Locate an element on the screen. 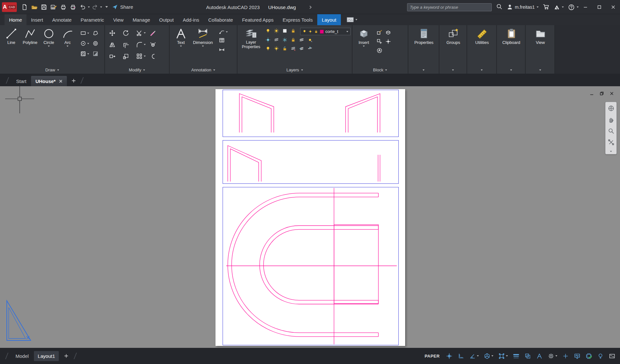 The width and height of the screenshot is (620, 364). arc-tool: Arc is located at coordinates (68, 47).